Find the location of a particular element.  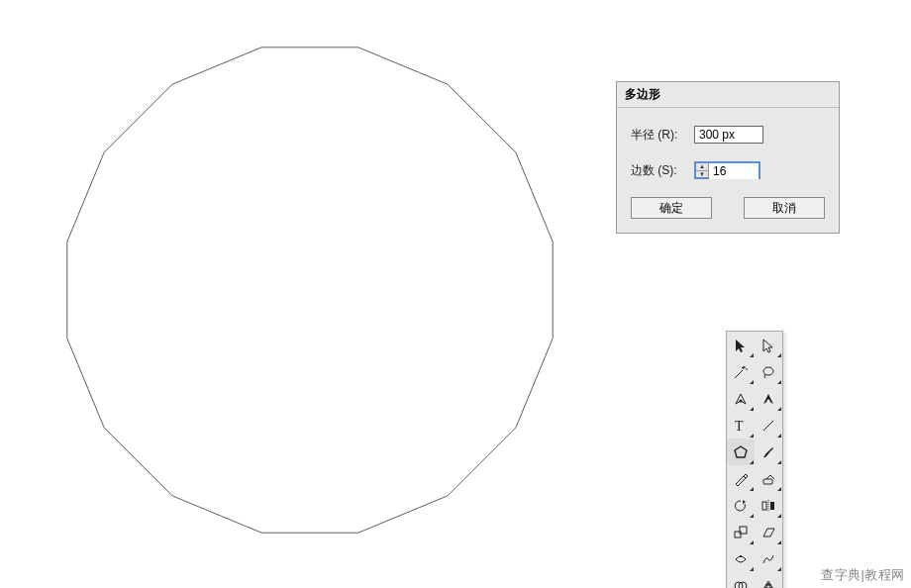

type-tool: T is located at coordinates (741, 426).